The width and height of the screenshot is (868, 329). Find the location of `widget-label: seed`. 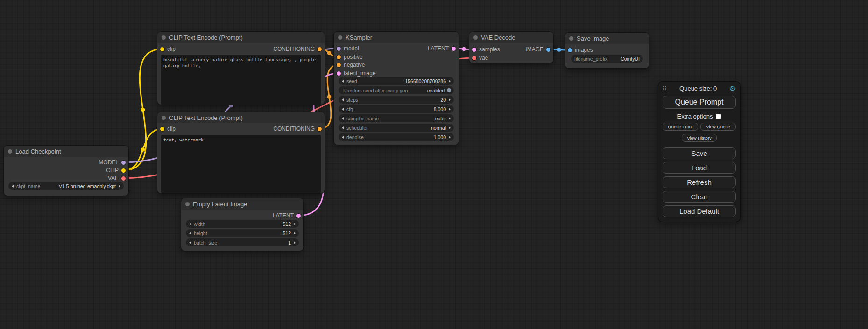

widget-label: seed is located at coordinates (350, 81).